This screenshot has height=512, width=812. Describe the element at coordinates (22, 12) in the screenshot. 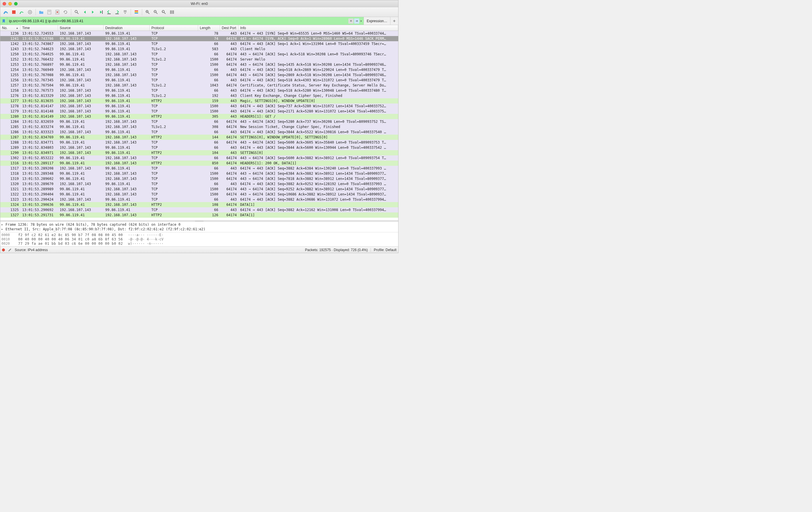

I see `restart-capture-button` at that location.